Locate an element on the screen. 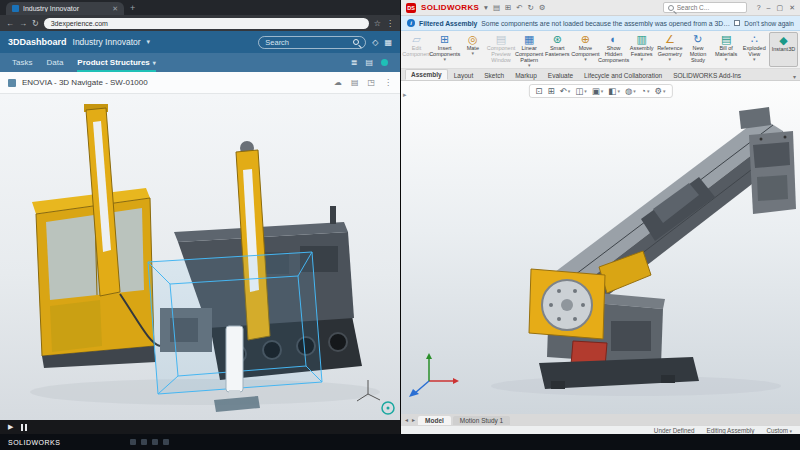 Image resolution: width=800 pixels, height=450 pixels. compass-icon is located at coordinates (388, 408).